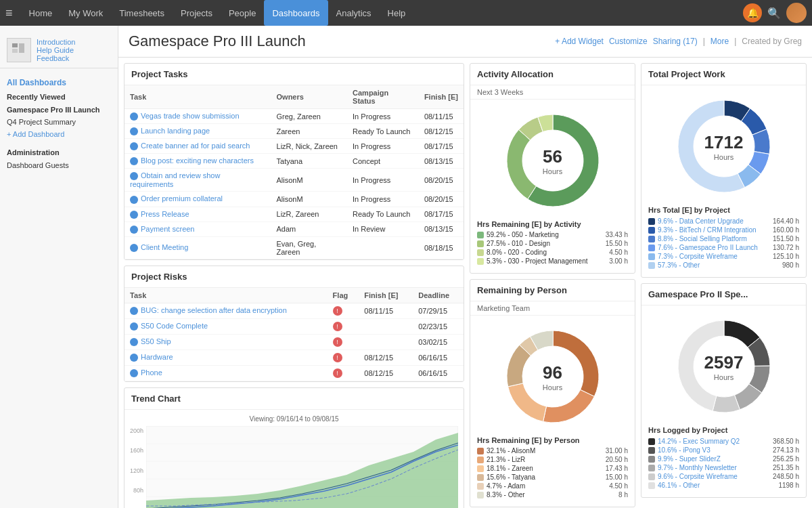  I want to click on status-col-header: Campaign Status, so click(383, 98).